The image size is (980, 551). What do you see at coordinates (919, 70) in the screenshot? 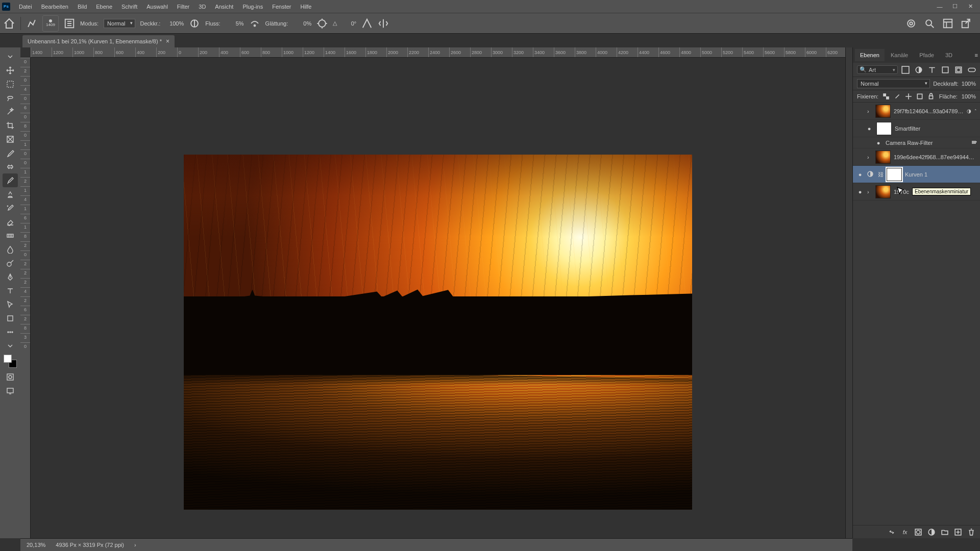
I see `filter-adjust-icon` at bounding box center [919, 70].